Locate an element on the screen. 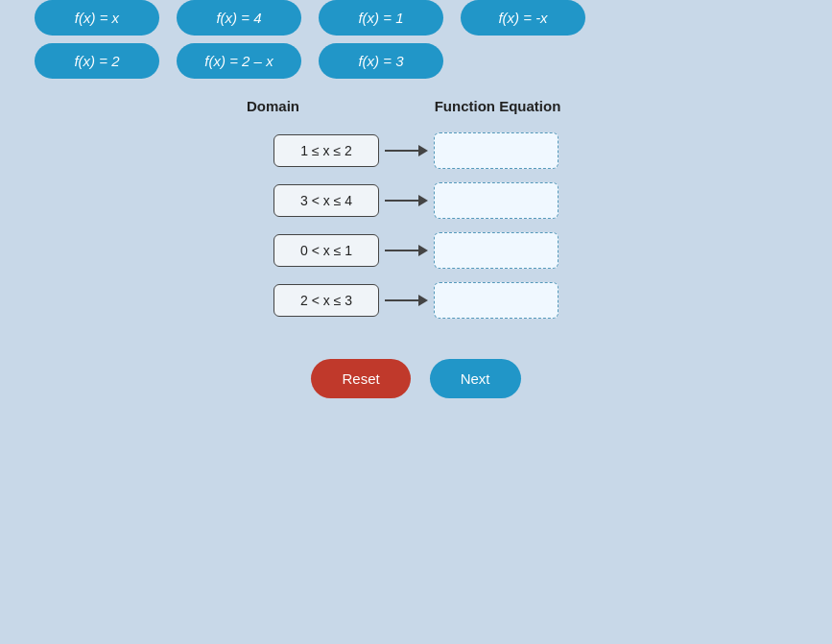  domain-box-4: 2 < x ≤ 3 is located at coordinates (326, 300).